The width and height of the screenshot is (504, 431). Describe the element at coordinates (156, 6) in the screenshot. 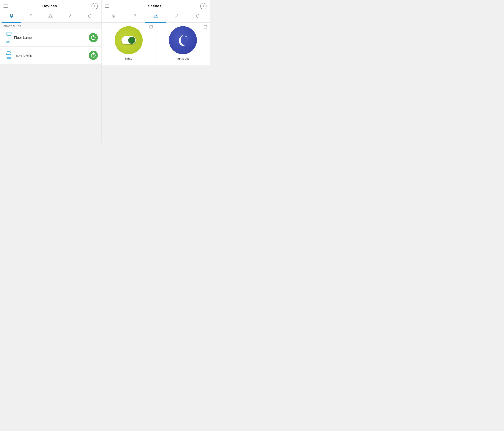

I see `scenes-header: Scenes +` at that location.